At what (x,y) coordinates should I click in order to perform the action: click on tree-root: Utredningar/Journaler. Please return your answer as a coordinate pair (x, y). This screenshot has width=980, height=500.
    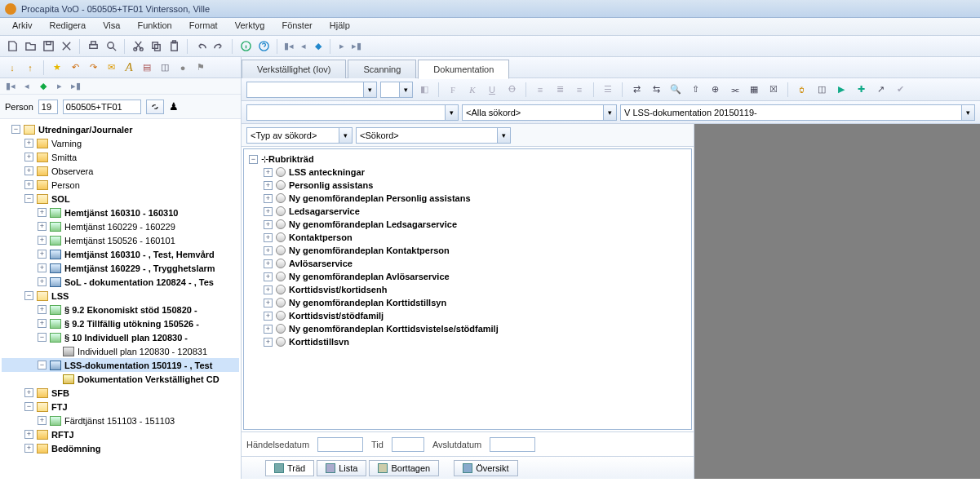
    Looking at the image, I should click on (86, 130).